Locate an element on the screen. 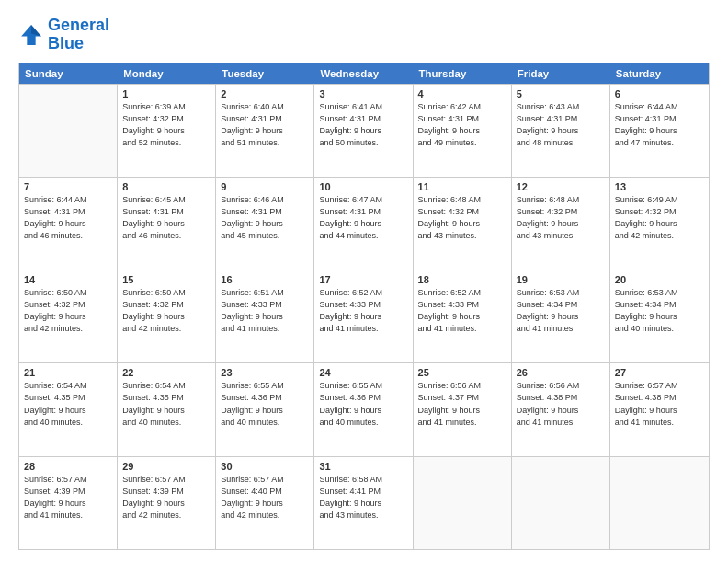  day-number: 25 is located at coordinates (462, 373).